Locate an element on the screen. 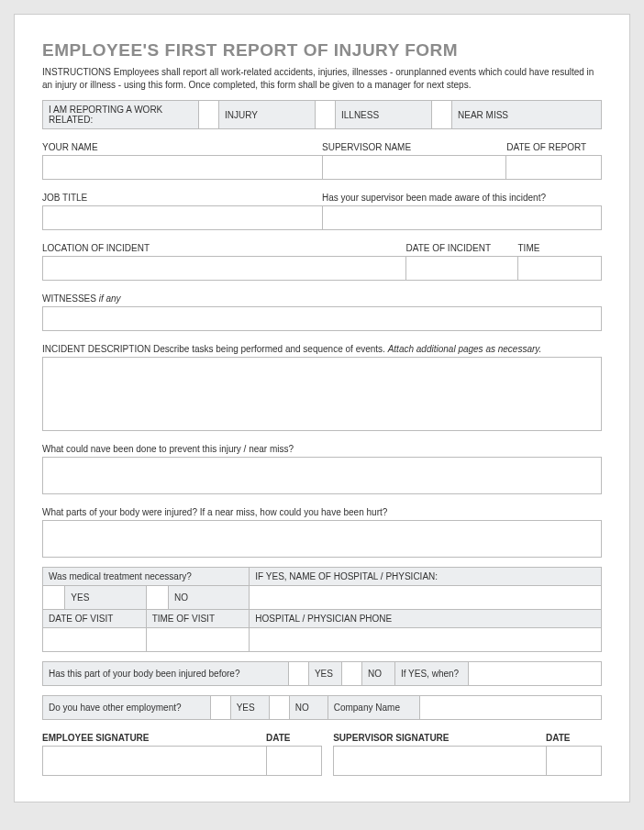  check-prior-yes is located at coordinates (298, 674).